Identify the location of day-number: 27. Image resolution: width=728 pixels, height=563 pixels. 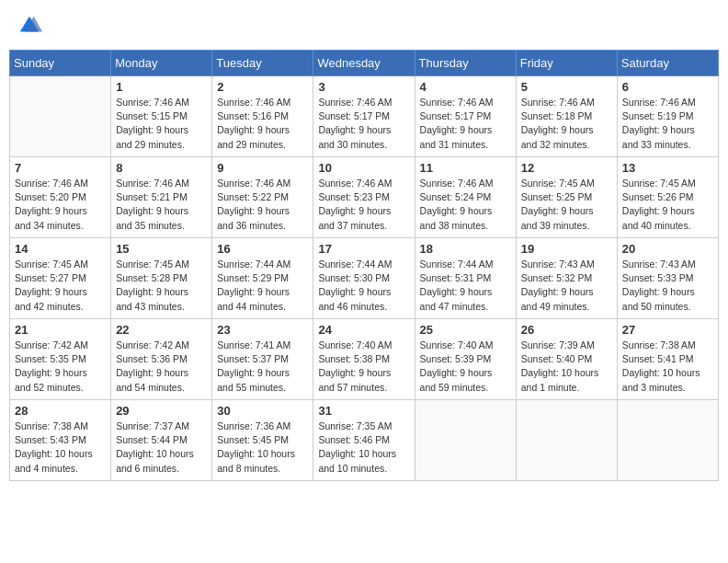
(667, 329).